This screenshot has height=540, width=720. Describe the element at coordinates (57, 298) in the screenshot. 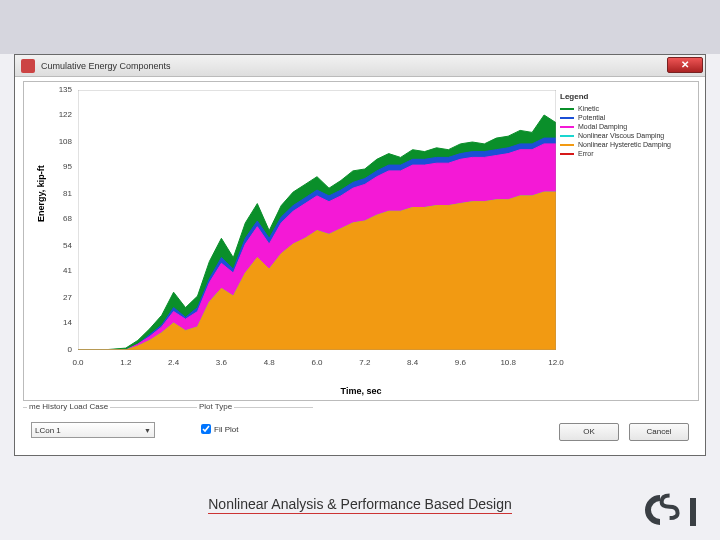

I see `ytick: 27` at that location.